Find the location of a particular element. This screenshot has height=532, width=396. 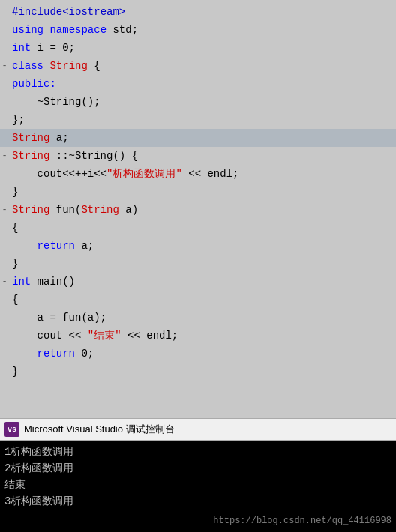

line-content: int main() is located at coordinates (42, 282).